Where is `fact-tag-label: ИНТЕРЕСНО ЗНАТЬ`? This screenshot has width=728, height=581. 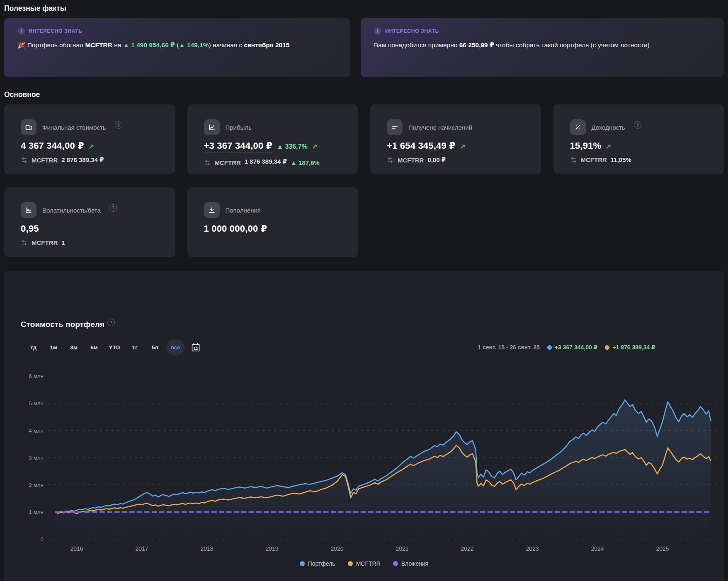
fact-tag-label: ИНТЕРЕСНО ЗНАТЬ is located at coordinates (56, 31).